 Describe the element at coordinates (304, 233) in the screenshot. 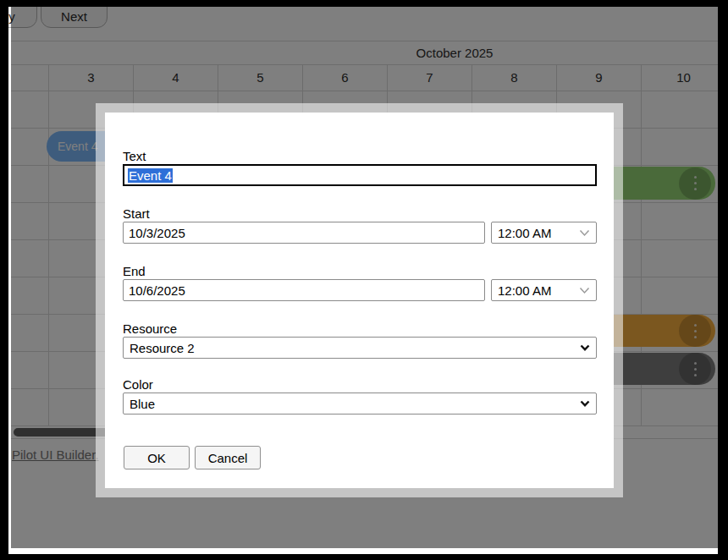

I see `start-date-input: 10/3/2025` at that location.